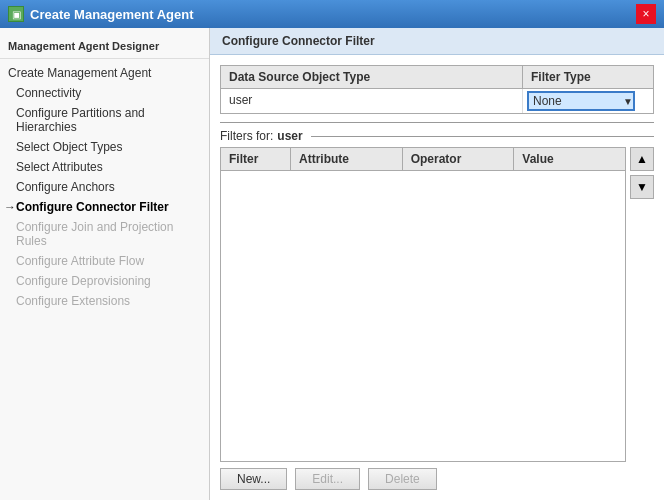 The image size is (664, 500). What do you see at coordinates (588, 77) in the screenshot?
I see `col-header-filter-type: Filter Type` at bounding box center [588, 77].